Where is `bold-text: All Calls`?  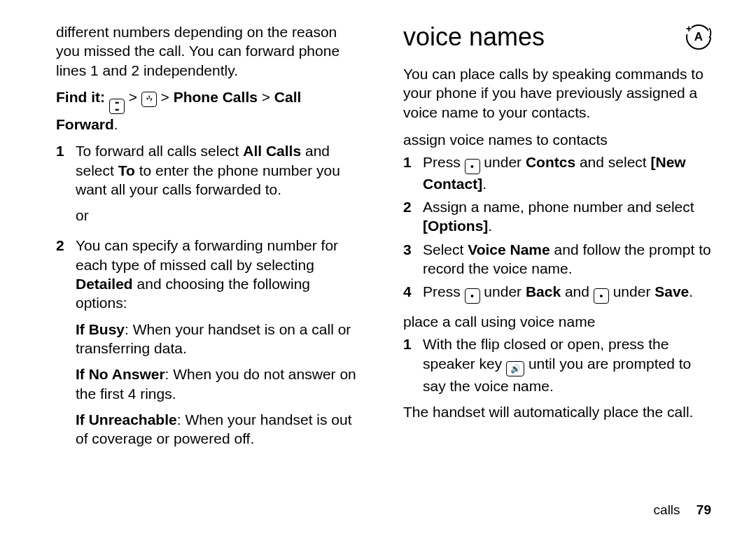 bold-text: All Calls is located at coordinates (272, 151).